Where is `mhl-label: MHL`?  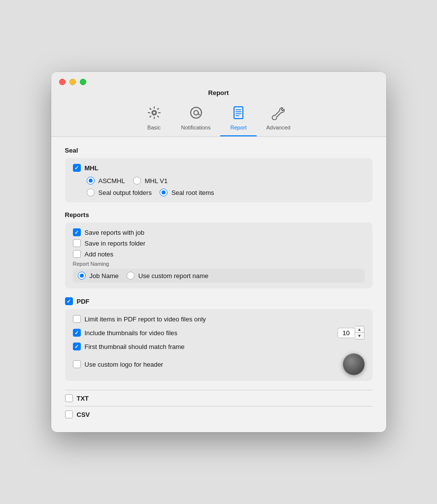 mhl-label: MHL is located at coordinates (92, 168).